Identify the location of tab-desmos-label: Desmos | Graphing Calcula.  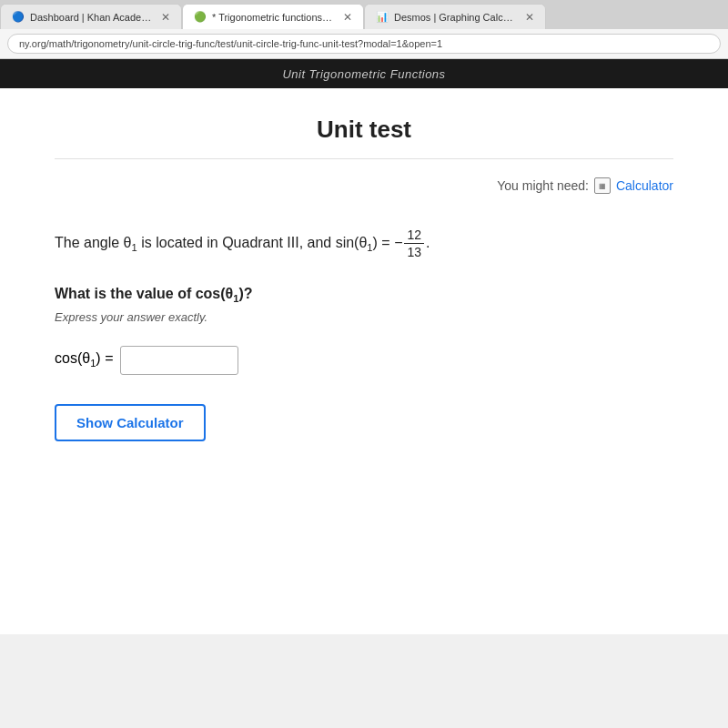
(455, 17).